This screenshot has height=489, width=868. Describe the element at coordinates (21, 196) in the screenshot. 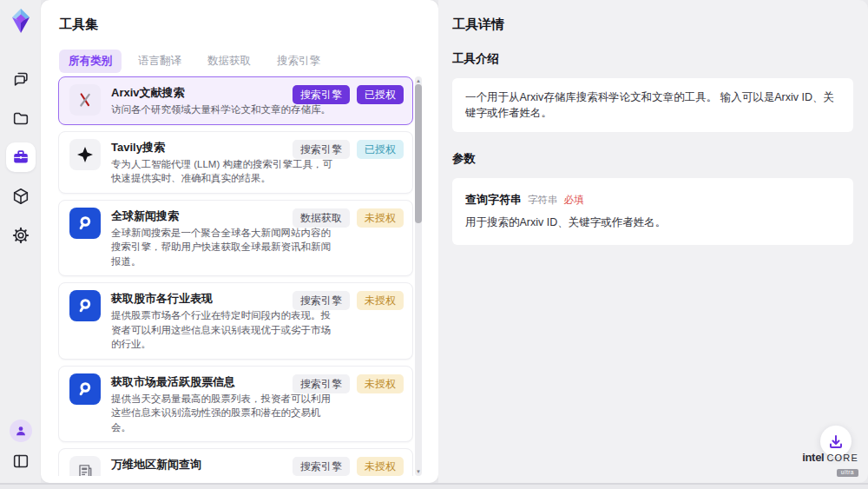

I see `sidebar-item-cube` at that location.